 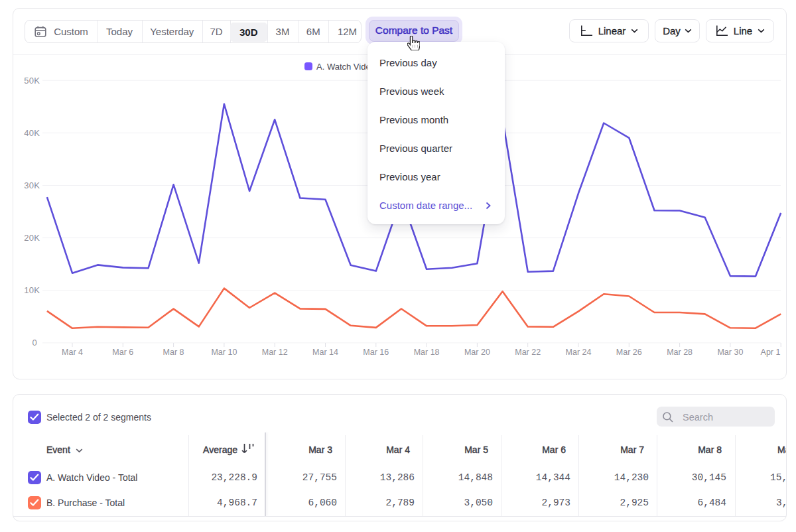 What do you see at coordinates (32, 186) in the screenshot?
I see `svg-text: 30K` at bounding box center [32, 186].